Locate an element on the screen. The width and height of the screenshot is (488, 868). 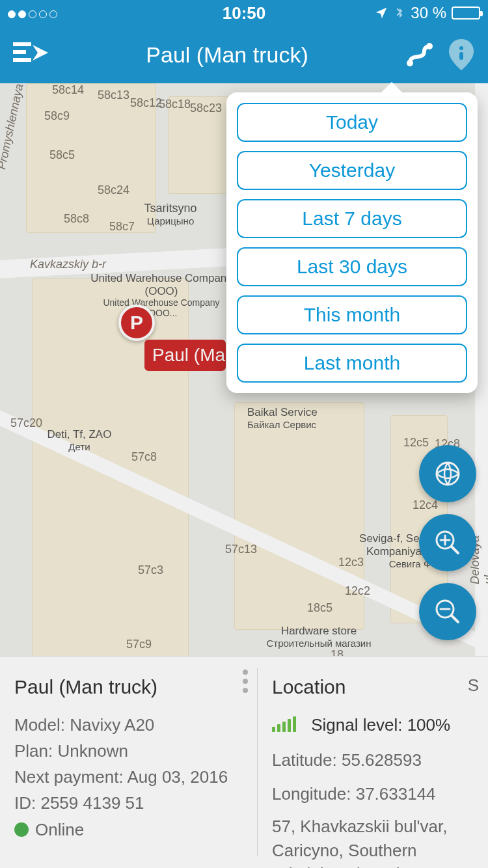
lot-label: 18c5 is located at coordinates (320, 608).